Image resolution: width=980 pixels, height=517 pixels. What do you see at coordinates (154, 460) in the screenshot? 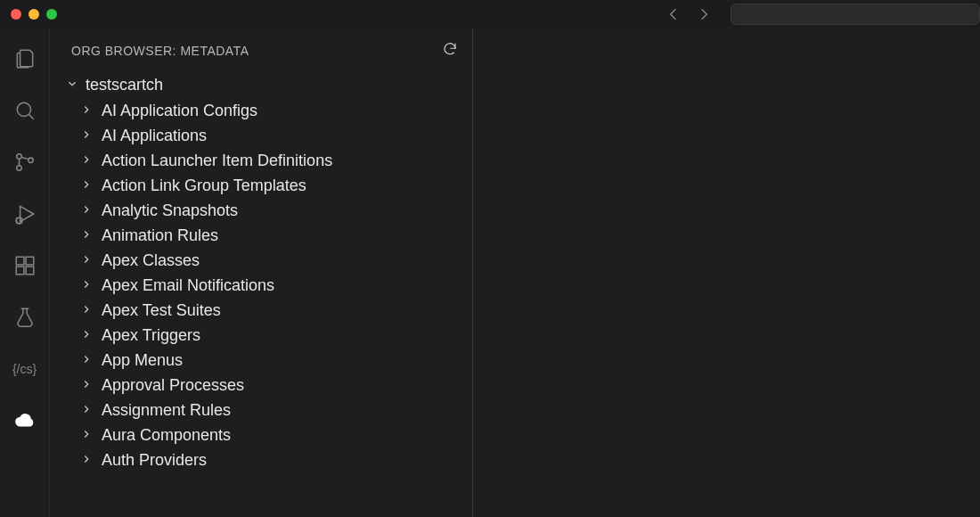
I see `tree-item-label: Auth Providers` at bounding box center [154, 460].